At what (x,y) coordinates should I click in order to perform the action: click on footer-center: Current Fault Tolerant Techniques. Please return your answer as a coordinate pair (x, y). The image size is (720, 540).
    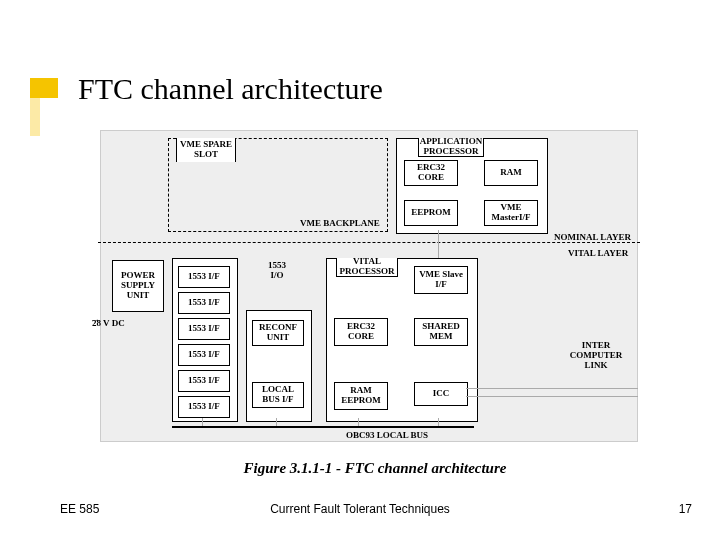
    Looking at the image, I should click on (360, 509).